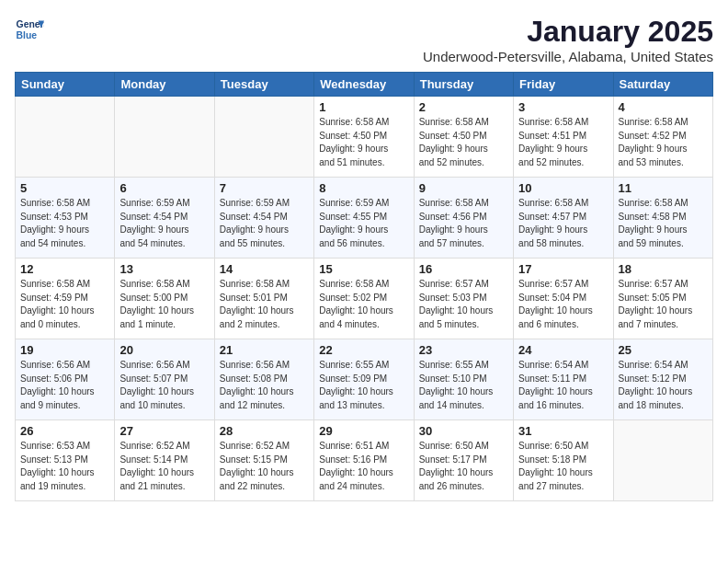  What do you see at coordinates (364, 40) in the screenshot?
I see `page-header: General Blue January 2025 Underwood-Pete…` at bounding box center [364, 40].